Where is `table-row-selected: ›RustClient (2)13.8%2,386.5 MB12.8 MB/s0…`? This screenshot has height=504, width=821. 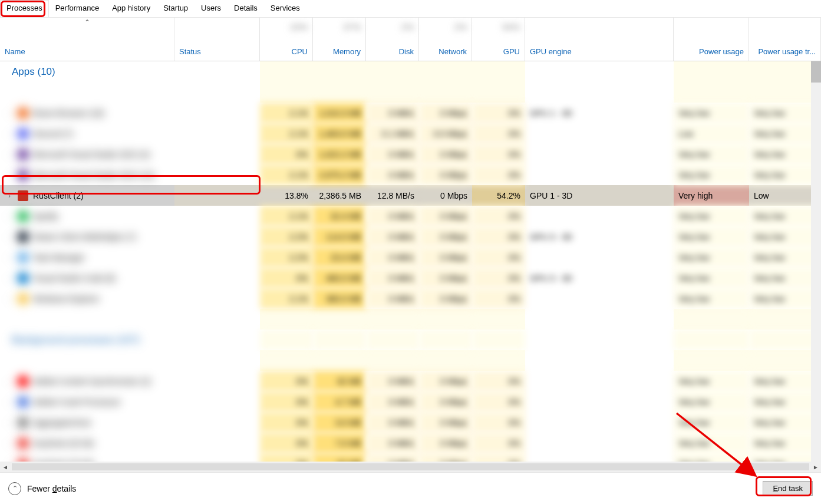 table-row-selected: ›RustClient (2)13.8%2,386.5 MB12.8 MB/s0… is located at coordinates (410, 196).